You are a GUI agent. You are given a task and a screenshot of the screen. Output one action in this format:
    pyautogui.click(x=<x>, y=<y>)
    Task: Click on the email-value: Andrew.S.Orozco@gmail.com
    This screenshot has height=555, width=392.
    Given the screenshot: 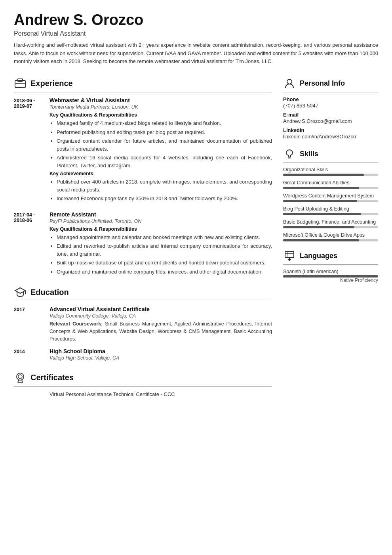 What is the action you would take?
    pyautogui.click(x=331, y=121)
    